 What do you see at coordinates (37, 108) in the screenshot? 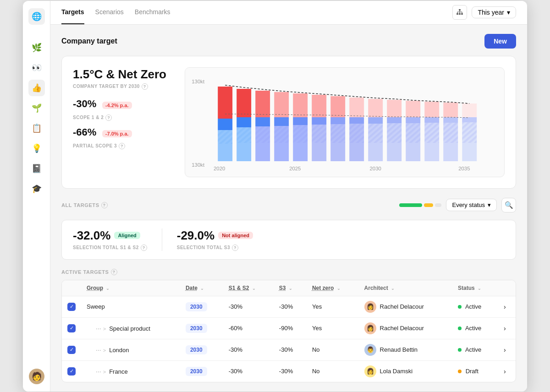
I see `sidebar-item-seedling: 🌱` at bounding box center [37, 108].